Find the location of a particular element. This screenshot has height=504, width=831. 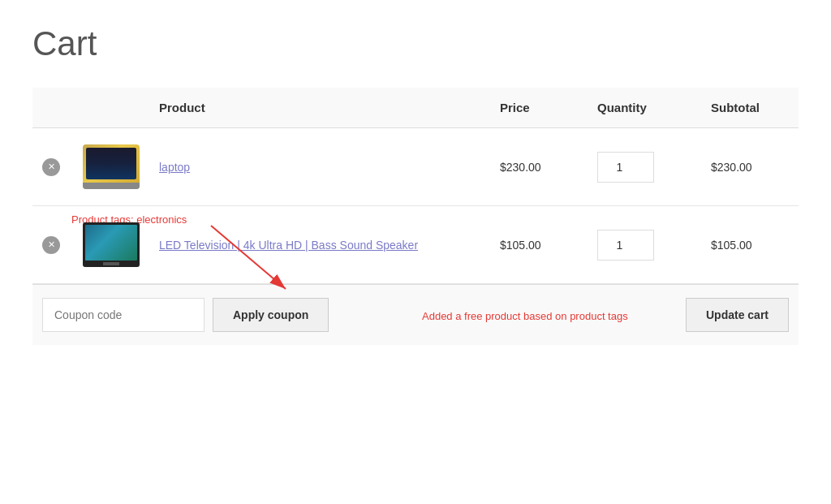

update-cart-button: Update cart is located at coordinates (737, 315).